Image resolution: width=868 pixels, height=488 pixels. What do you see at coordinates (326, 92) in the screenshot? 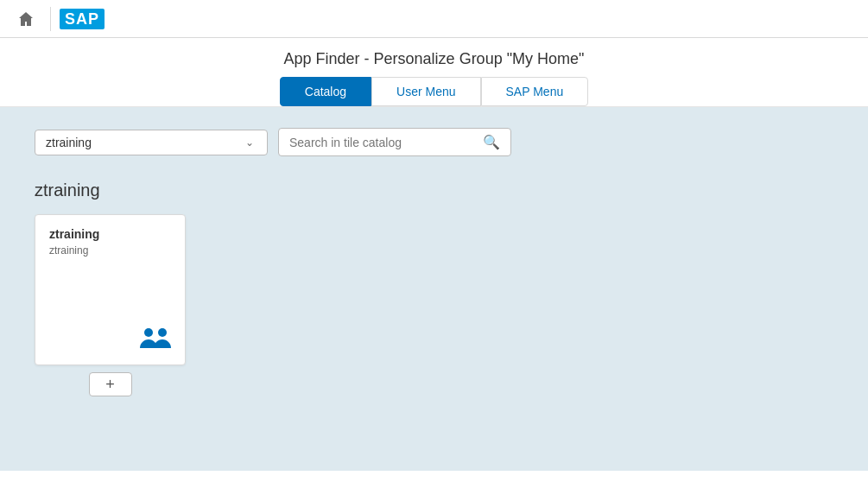
I see `tab-catalog: Catalog` at bounding box center [326, 92].